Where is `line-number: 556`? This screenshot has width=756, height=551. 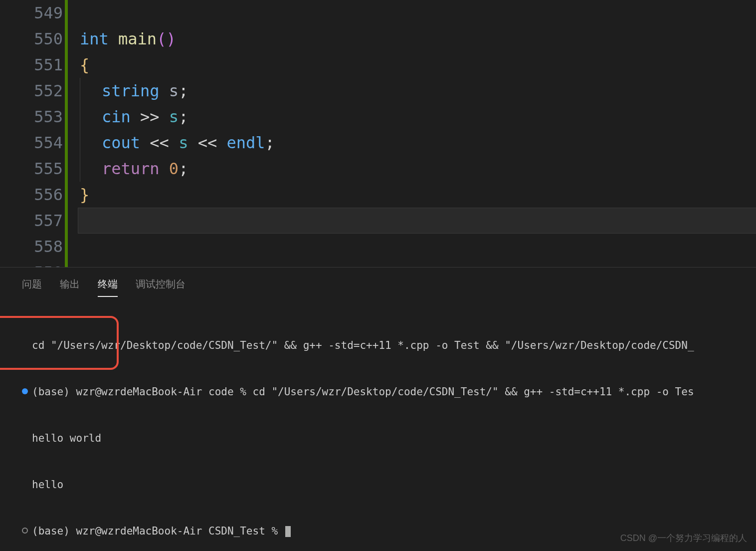 line-number: 556 is located at coordinates (31, 195).